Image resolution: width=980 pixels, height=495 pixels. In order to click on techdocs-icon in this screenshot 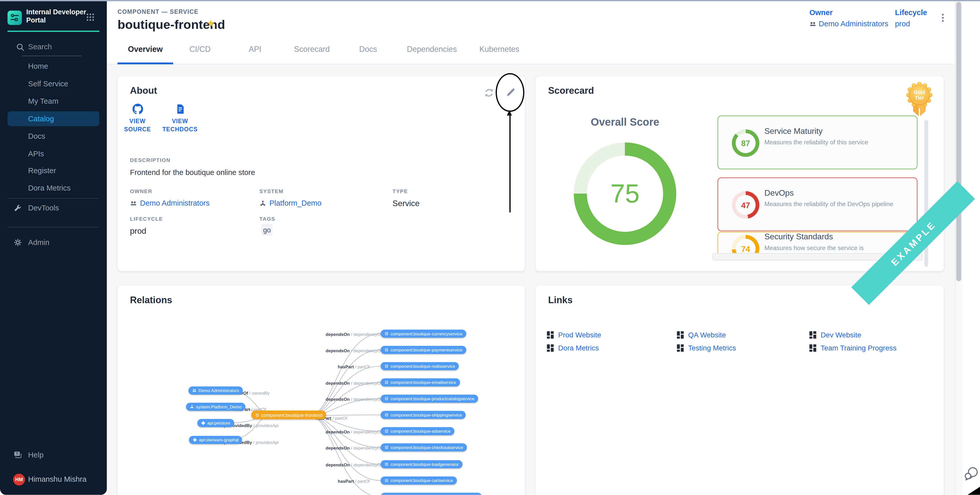, I will do `click(180, 109)`.